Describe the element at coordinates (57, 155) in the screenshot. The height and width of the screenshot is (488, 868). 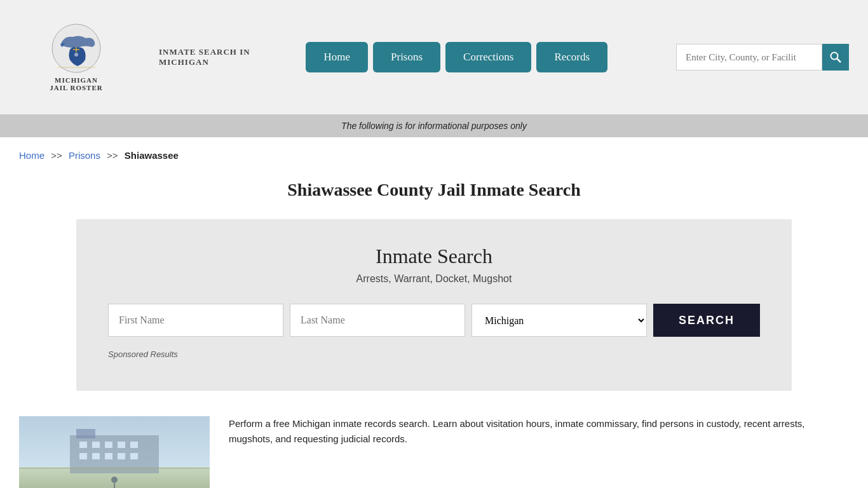
I see `breadcrumb-sep1: >>` at that location.